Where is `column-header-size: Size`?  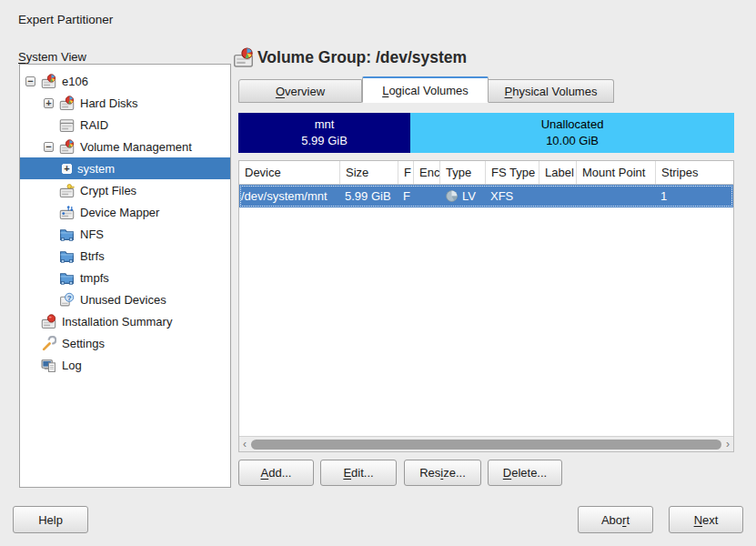 column-header-size: Size is located at coordinates (369, 173).